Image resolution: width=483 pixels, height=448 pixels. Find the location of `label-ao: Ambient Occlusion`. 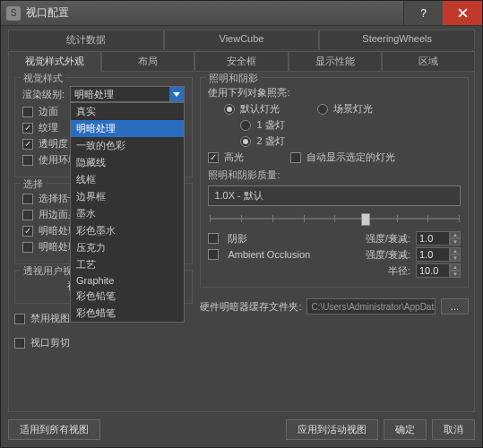

label-ao: Ambient Occlusion is located at coordinates (294, 254).